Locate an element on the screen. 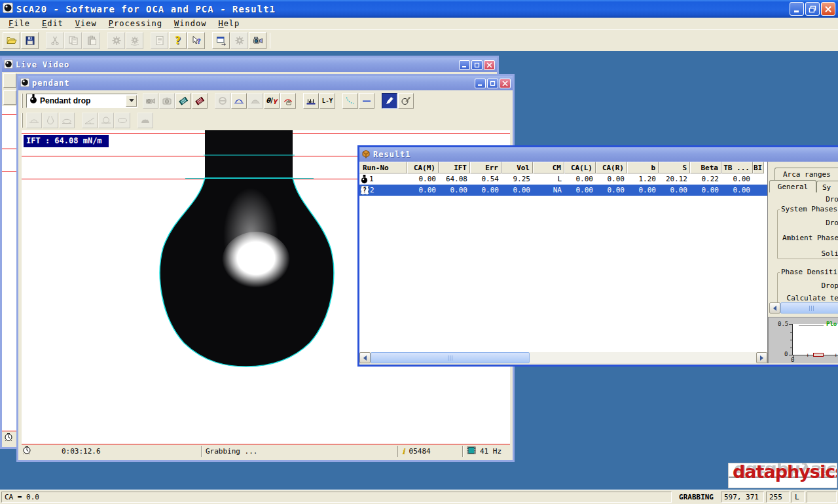  profile-curve-button is located at coordinates (350, 101).